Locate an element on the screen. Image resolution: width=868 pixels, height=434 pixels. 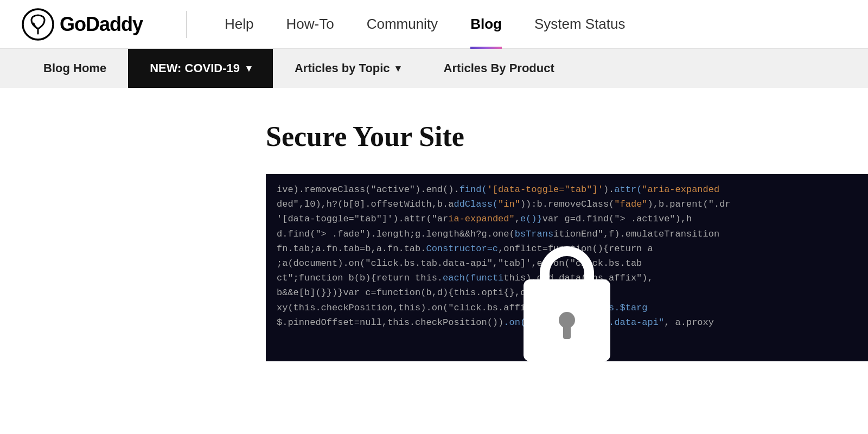
header-divider is located at coordinates (187, 24).